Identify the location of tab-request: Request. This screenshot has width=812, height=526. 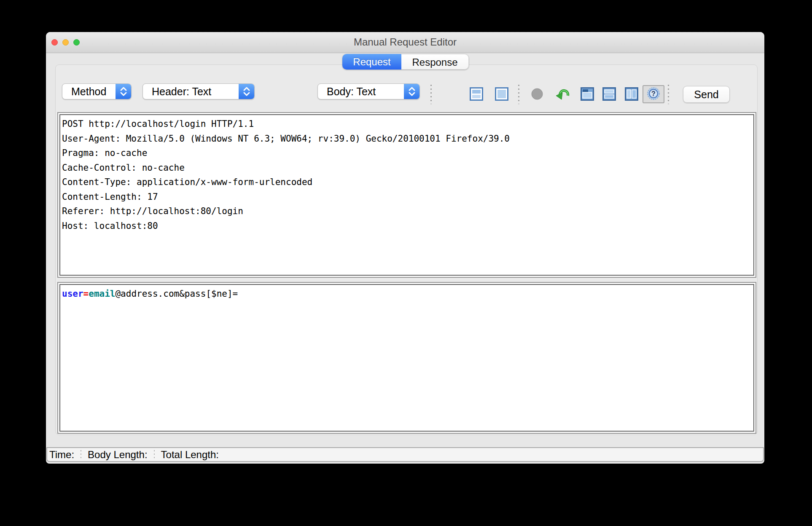
(372, 62).